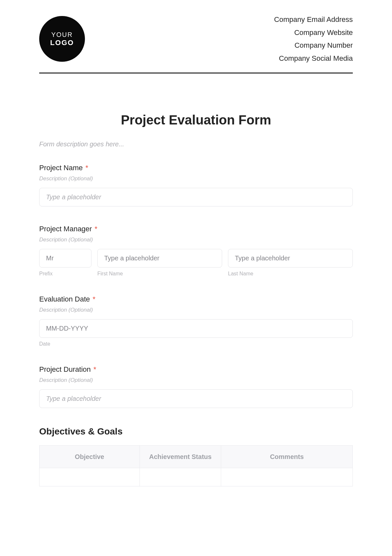 This screenshot has height=556, width=392. Describe the element at coordinates (65, 274) in the screenshot. I see `prefix-sublabel: Prefix` at that location.